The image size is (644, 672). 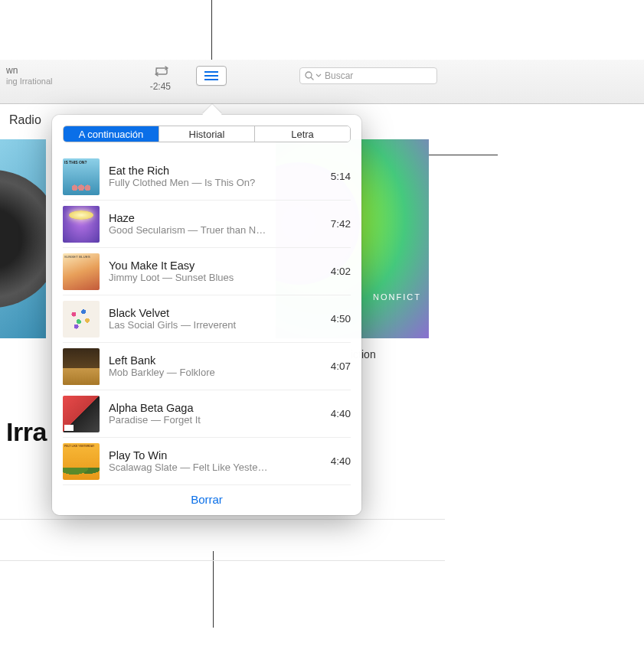 What do you see at coordinates (341, 223) in the screenshot?
I see `track-duration: 7:42` at bounding box center [341, 223].